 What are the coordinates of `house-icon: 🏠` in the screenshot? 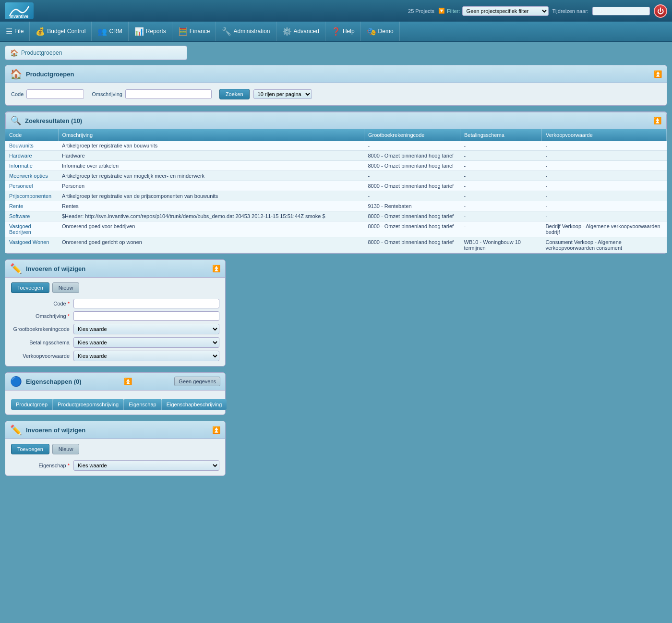 It's located at (16, 74).